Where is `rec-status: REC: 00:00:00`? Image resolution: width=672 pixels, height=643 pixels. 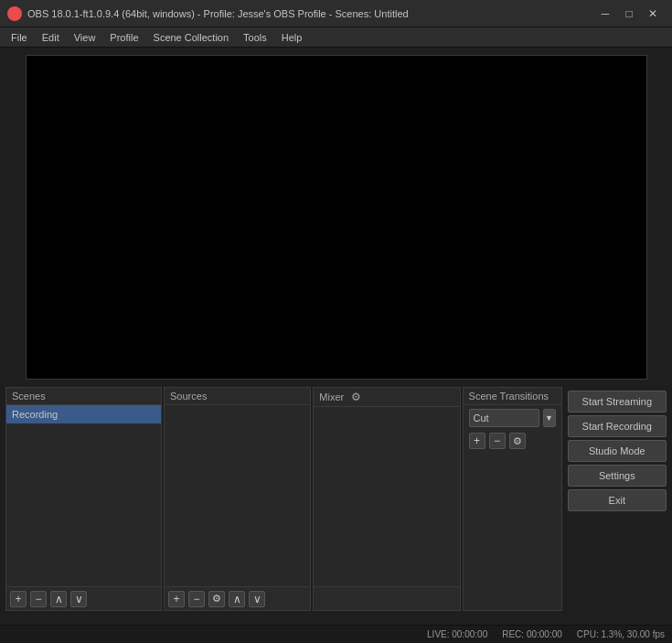
rec-status: REC: 00:00:00 is located at coordinates (532, 635).